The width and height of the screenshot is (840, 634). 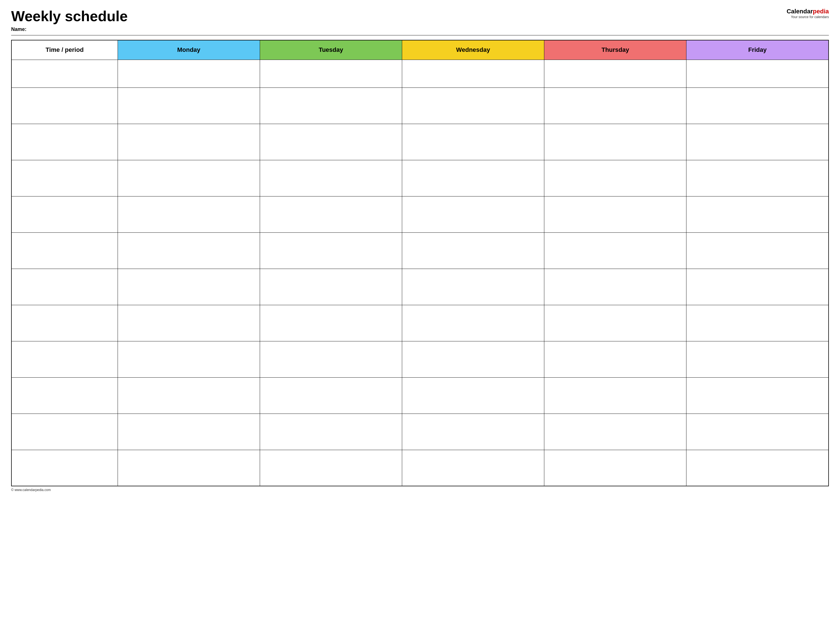 I want to click on col-header-time: Time / period, so click(x=65, y=50).